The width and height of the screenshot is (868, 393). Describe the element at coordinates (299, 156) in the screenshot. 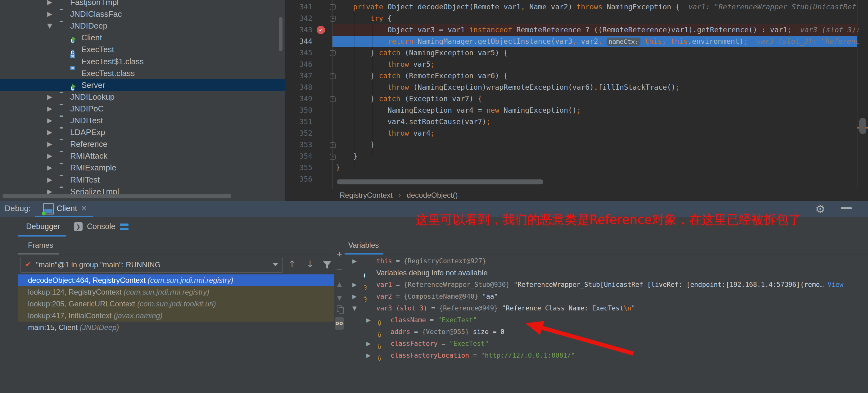

I see `line-number: 354` at that location.